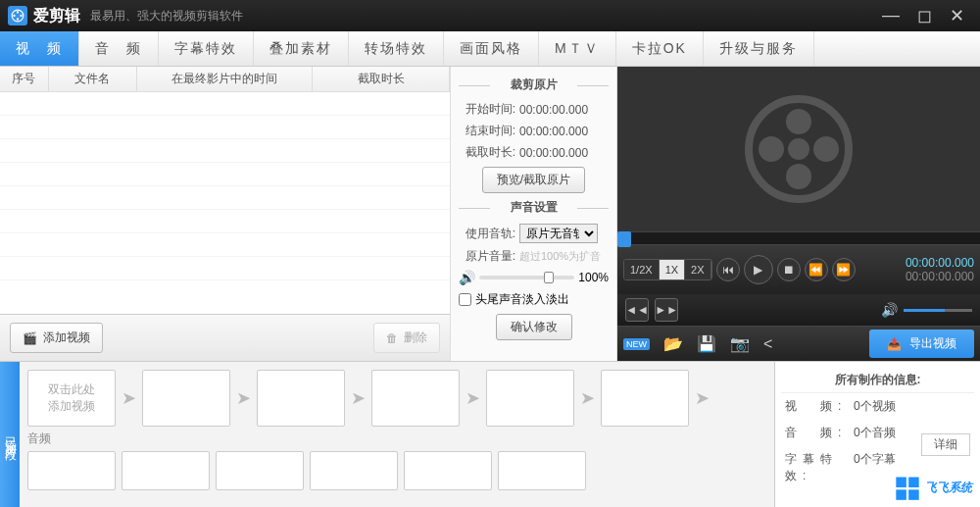 This screenshot has width=980, height=507. Describe the element at coordinates (698, 270) in the screenshot. I see `speed-2x: 2X` at that location.